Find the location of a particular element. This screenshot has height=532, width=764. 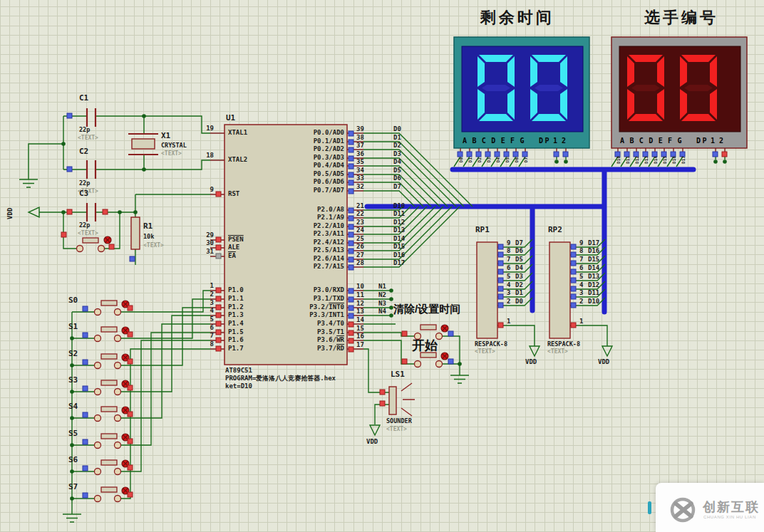

ls1-ref: LS1 is located at coordinates (398, 375).